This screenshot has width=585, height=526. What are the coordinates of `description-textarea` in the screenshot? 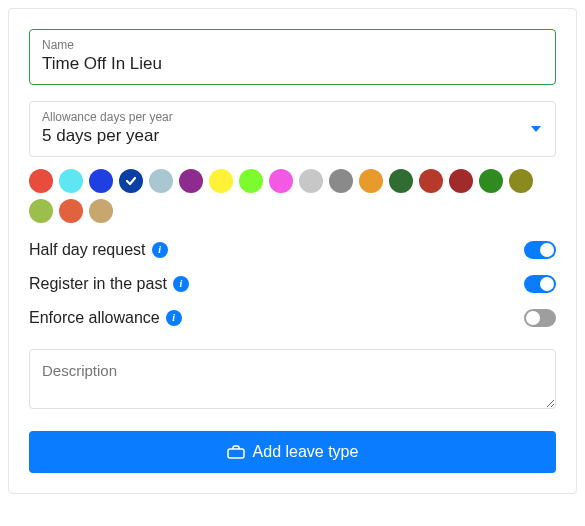 It's located at (292, 379).